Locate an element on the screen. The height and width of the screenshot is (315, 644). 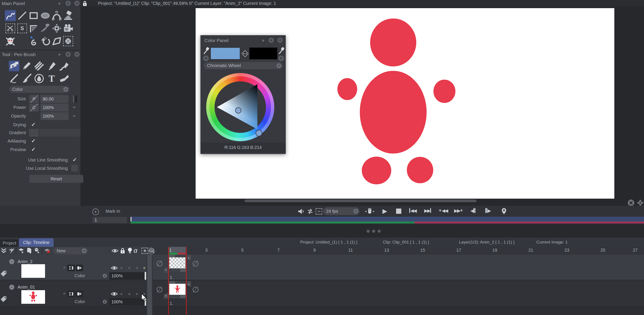
flipbook-icon is located at coordinates (319, 211).